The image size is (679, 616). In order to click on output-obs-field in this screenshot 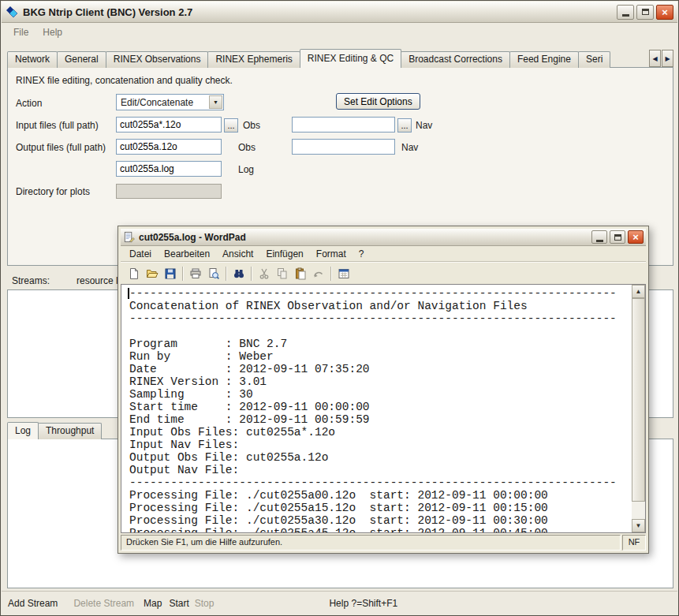, I will do `click(169, 147)`.